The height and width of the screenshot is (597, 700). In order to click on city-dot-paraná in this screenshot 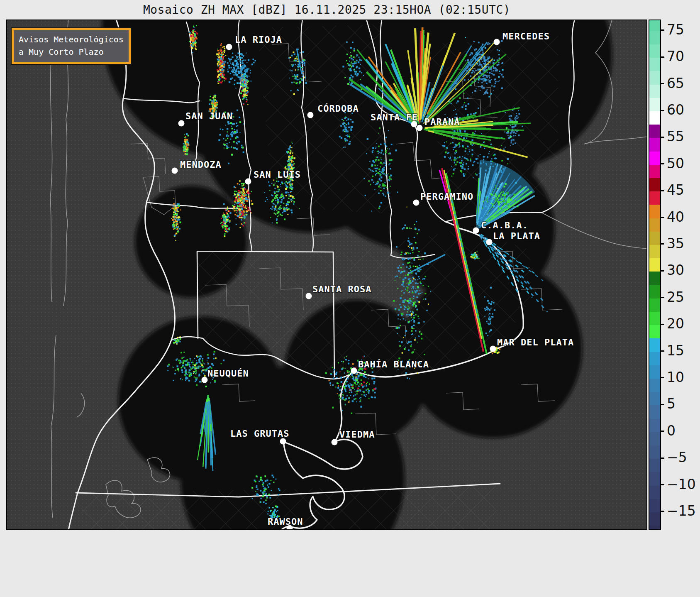, I will do `click(420, 128)`.